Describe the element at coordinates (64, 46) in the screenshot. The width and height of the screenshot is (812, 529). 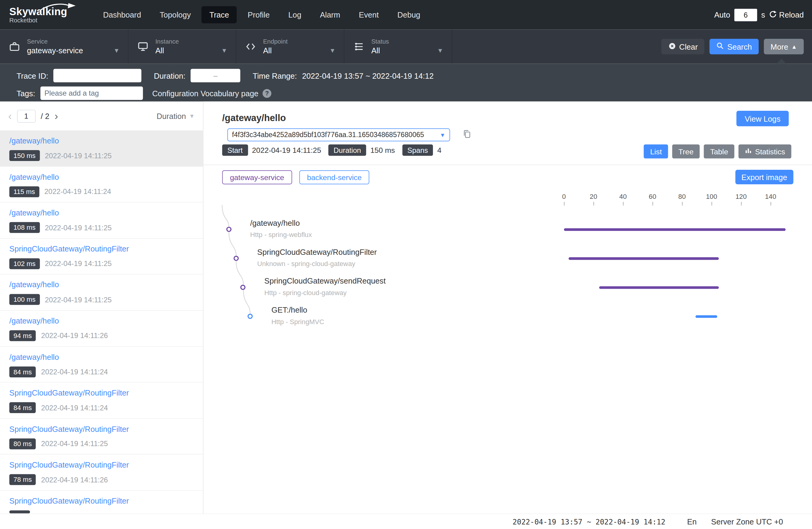
I see `service-selector: Service gateway-service ▼` at that location.